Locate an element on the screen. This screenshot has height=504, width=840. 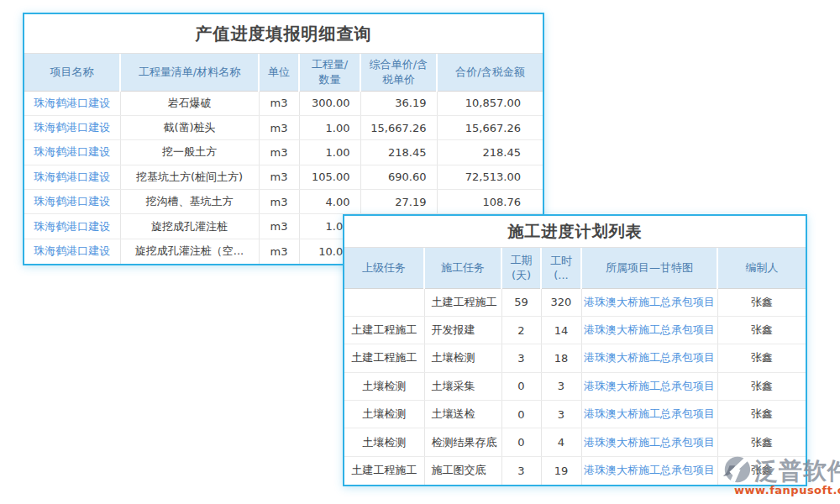
boq-name-cell: 旋挖成孔灌注桩 is located at coordinates (190, 227).